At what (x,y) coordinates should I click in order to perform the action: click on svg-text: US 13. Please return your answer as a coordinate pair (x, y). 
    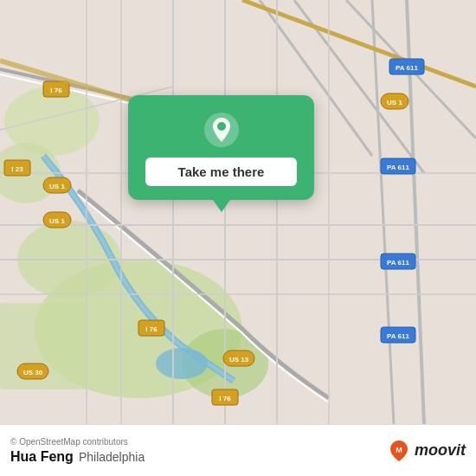
    Looking at the image, I should click on (239, 360).